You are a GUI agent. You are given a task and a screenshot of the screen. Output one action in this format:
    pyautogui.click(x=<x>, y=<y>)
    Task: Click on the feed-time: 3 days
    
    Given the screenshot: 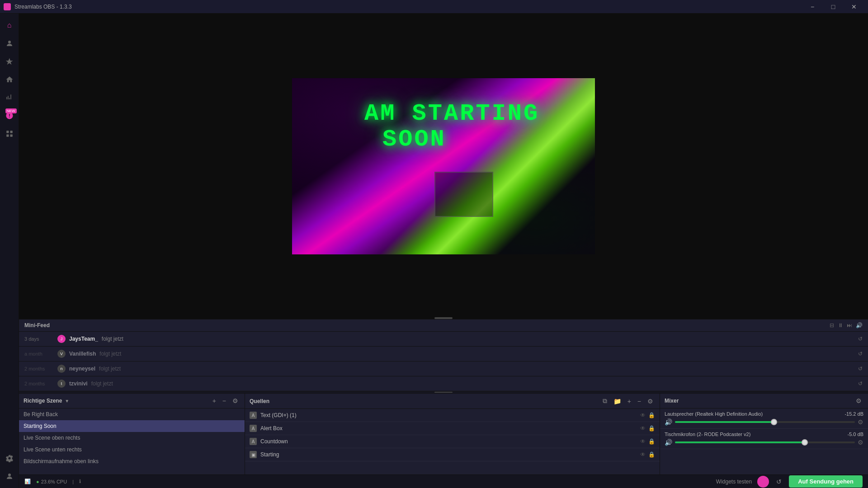 What is the action you would take?
    pyautogui.click(x=39, y=339)
    